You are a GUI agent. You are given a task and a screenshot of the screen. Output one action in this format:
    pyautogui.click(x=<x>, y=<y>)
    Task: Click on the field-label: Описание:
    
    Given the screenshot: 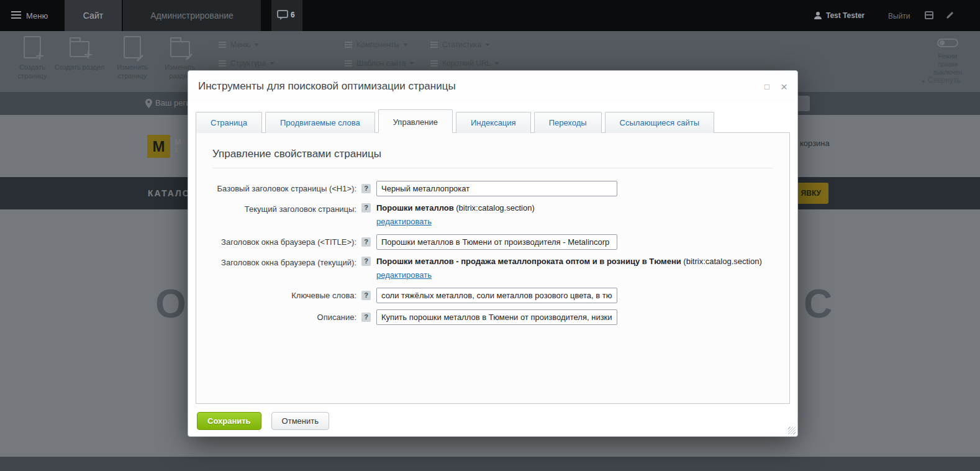 What is the action you would take?
    pyautogui.click(x=287, y=318)
    